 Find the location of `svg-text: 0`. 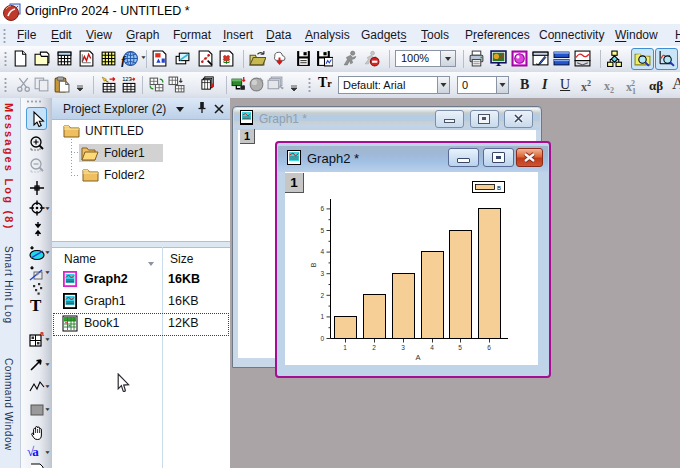

svg-text: 0 is located at coordinates (322, 338).